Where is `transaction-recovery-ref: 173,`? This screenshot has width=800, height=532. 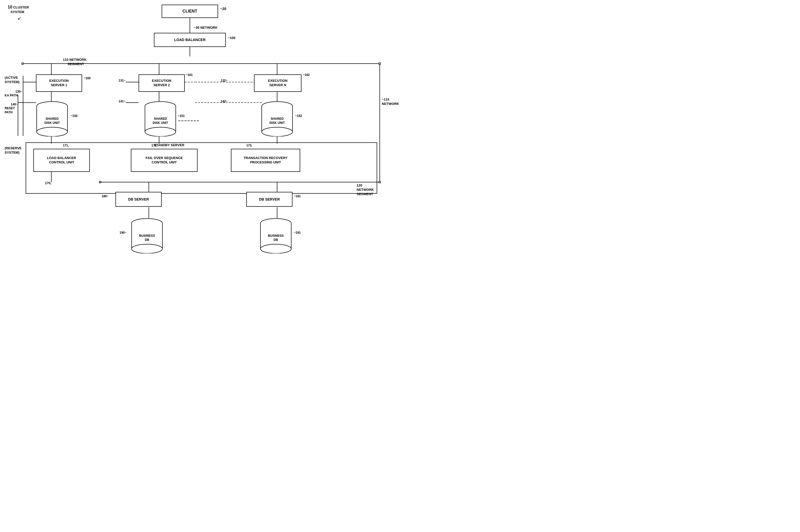 transaction-recovery-ref: 173, is located at coordinates (249, 146).